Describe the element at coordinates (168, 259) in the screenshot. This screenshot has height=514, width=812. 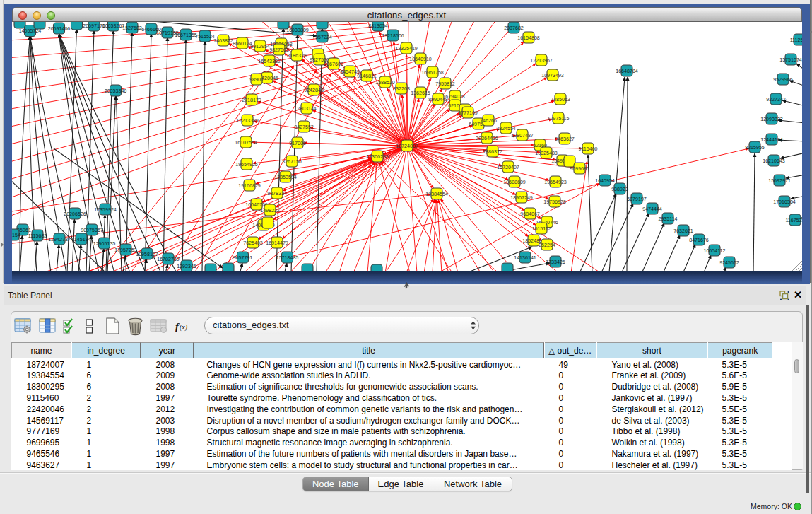
I see `svg-text: 16782759` at that location.